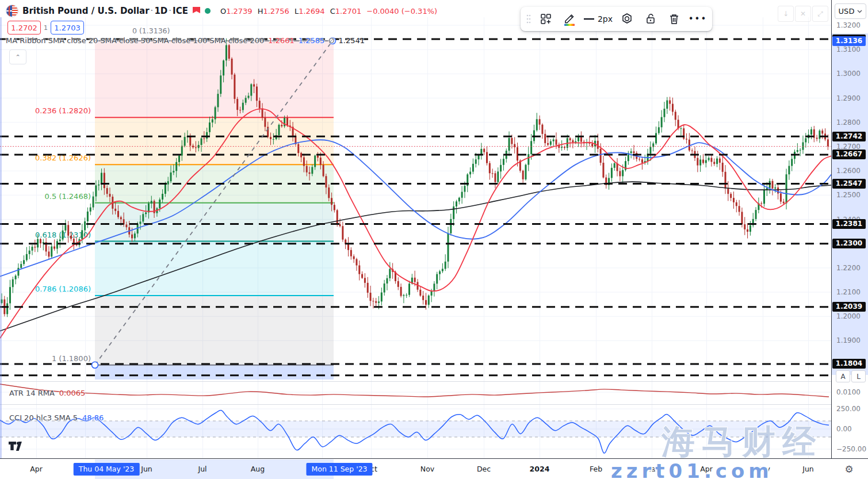  Describe the element at coordinates (858, 376) in the screenshot. I see `log-scale-button: L` at that location.